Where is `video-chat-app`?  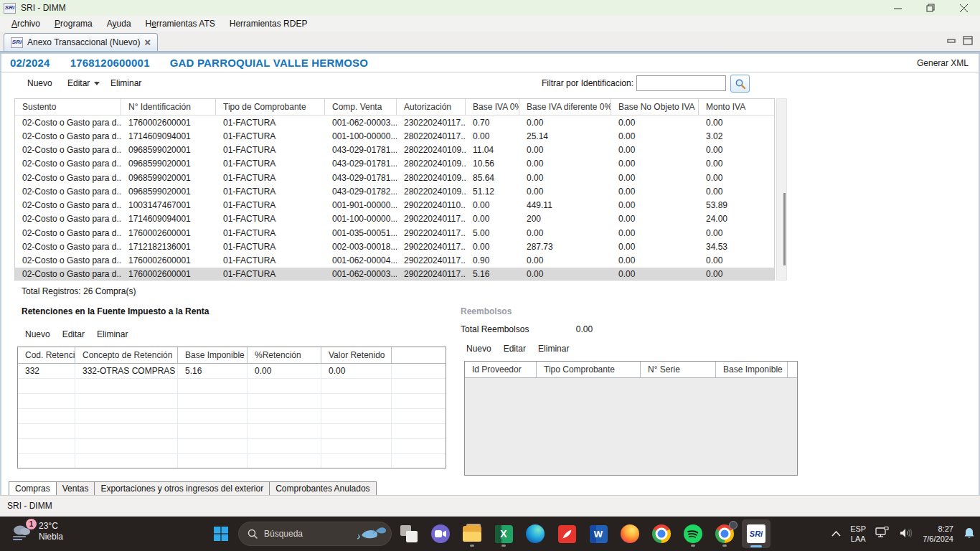
video-chat-app is located at coordinates (440, 534).